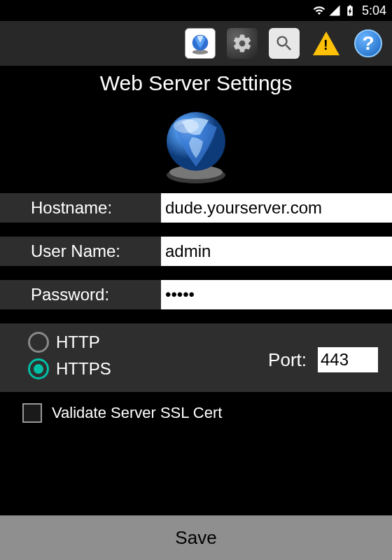  Describe the element at coordinates (196, 414) in the screenshot. I see `validate-ssl-checkbox: Validate Server SSL Cert` at that location.